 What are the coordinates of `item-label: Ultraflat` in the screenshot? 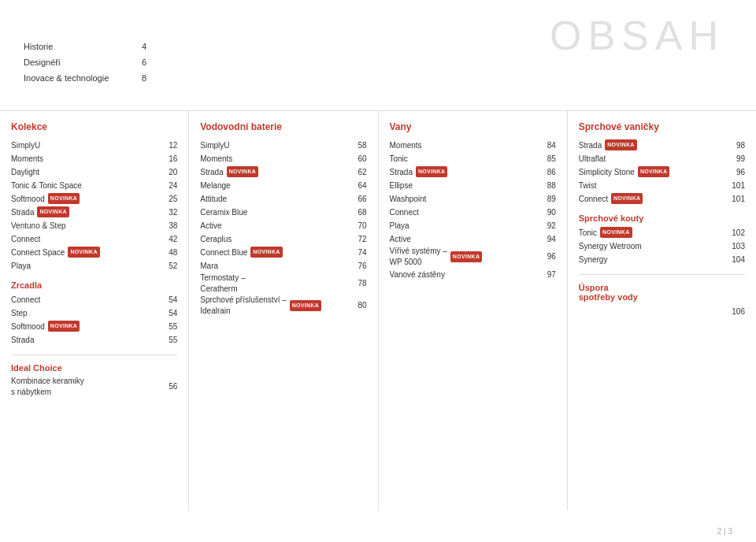 It's located at (654, 159).